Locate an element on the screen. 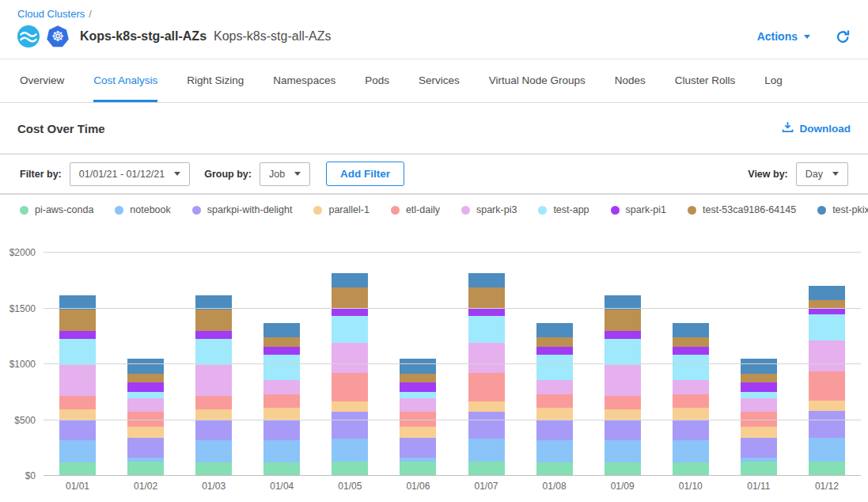 Image resolution: width=868 pixels, height=502 pixels. legend-item-spark-pi1: spark-pi1 is located at coordinates (639, 210).